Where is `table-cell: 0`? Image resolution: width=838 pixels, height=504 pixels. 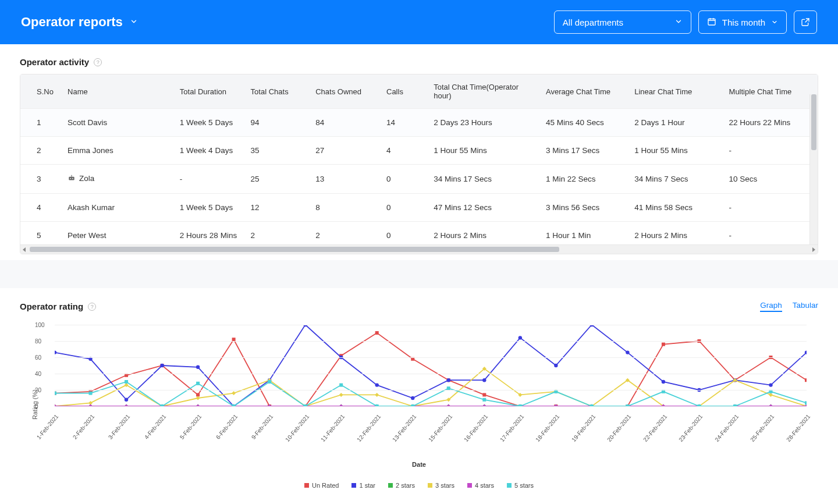 table-cell: 0 is located at coordinates (404, 179).